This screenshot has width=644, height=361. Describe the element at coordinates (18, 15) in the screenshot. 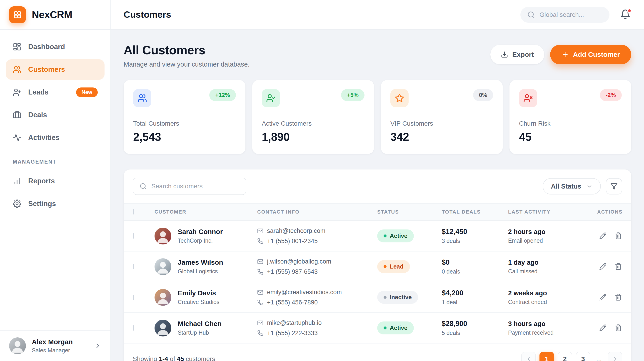

I see `brand-logo-icon` at that location.